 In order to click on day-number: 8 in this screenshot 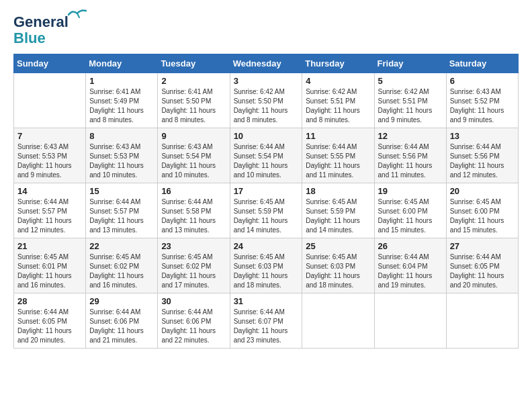, I will do `click(122, 136)`.